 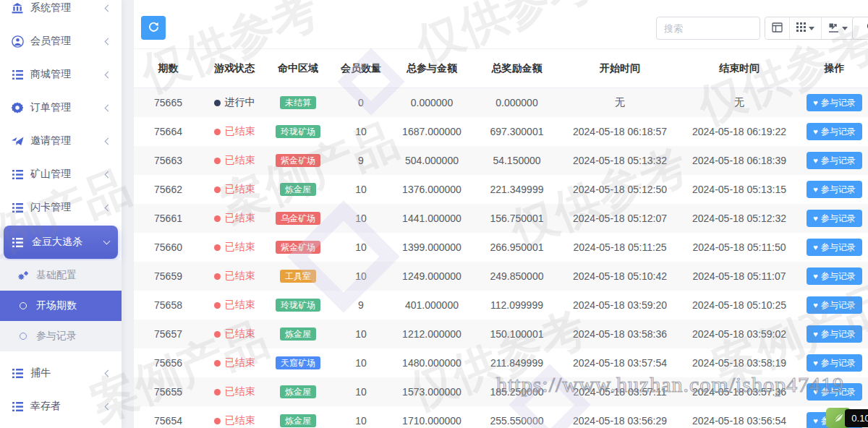 What do you see at coordinates (61, 306) in the screenshot?
I see `sidebar-item-round-periods: 开场期数` at bounding box center [61, 306].